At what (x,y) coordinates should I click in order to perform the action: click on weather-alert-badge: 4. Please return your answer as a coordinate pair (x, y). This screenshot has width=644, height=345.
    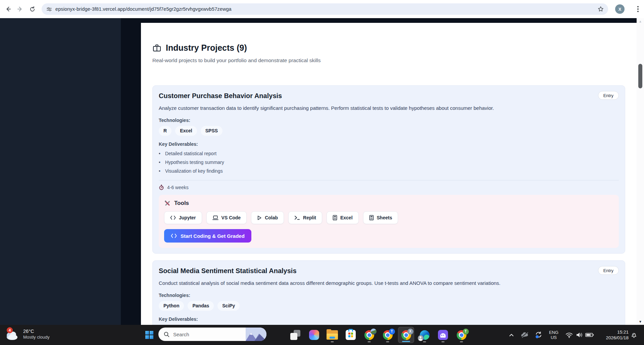
    Looking at the image, I should click on (10, 330).